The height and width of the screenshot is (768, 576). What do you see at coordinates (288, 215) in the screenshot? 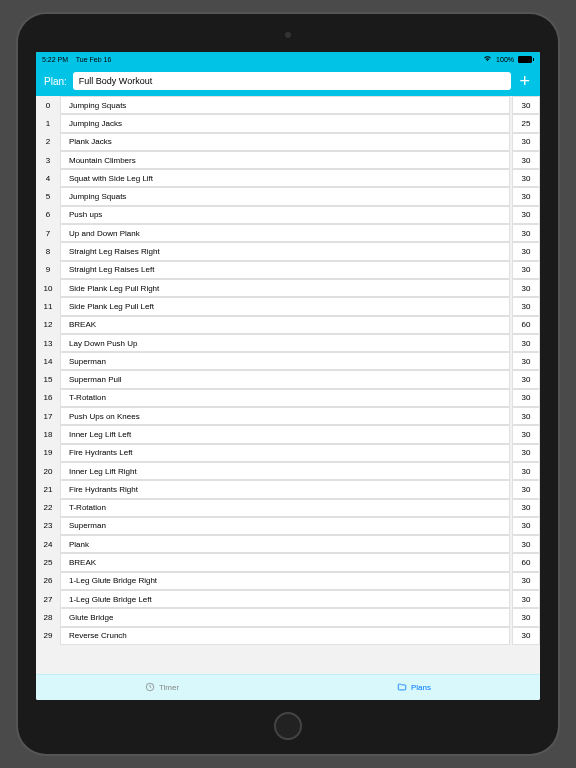
I see `exercise-row: 6Push ups30` at bounding box center [288, 215].